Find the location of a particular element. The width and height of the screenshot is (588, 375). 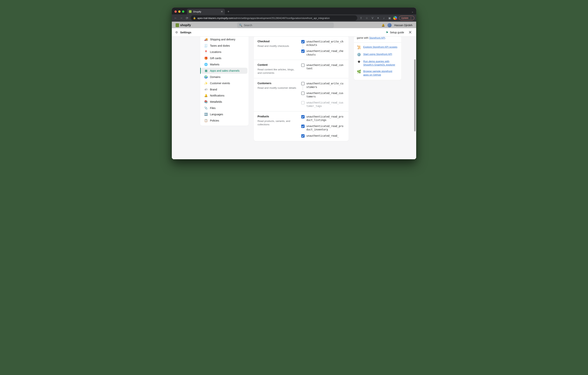

extensions-icon: ✦ is located at coordinates (378, 18).